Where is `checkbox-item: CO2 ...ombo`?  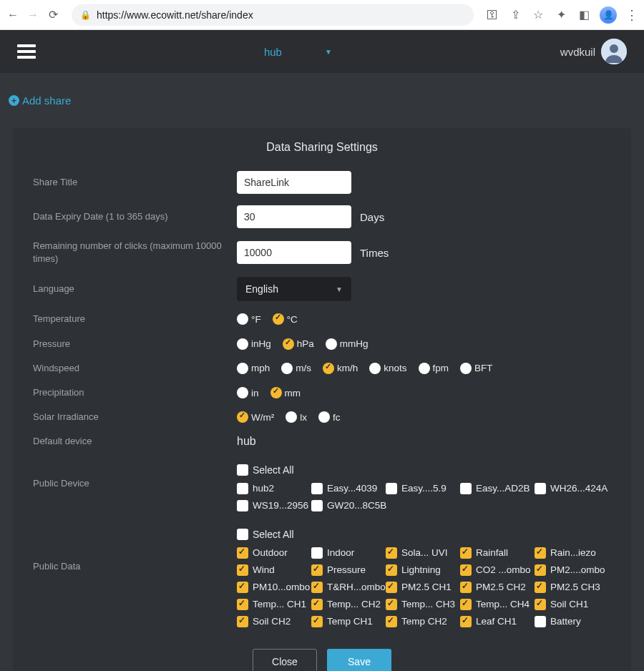 checkbox-item: CO2 ...ombo is located at coordinates (497, 570).